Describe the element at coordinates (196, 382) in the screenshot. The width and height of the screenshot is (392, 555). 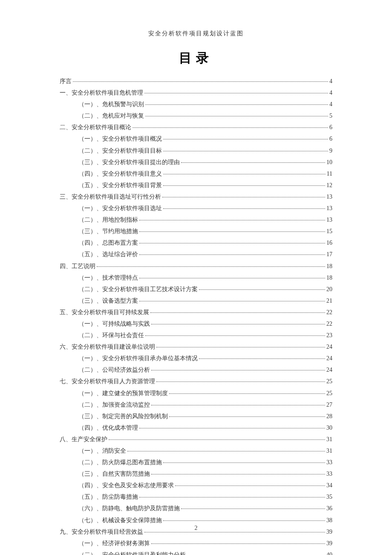
I see `toc-entry: 七、安全分析软件项目人力资源管理25` at that location.